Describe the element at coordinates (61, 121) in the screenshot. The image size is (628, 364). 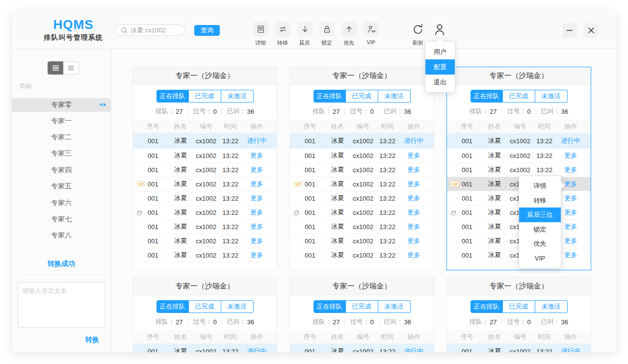
I see `sidebar-item-expert-0: 专家一` at that location.